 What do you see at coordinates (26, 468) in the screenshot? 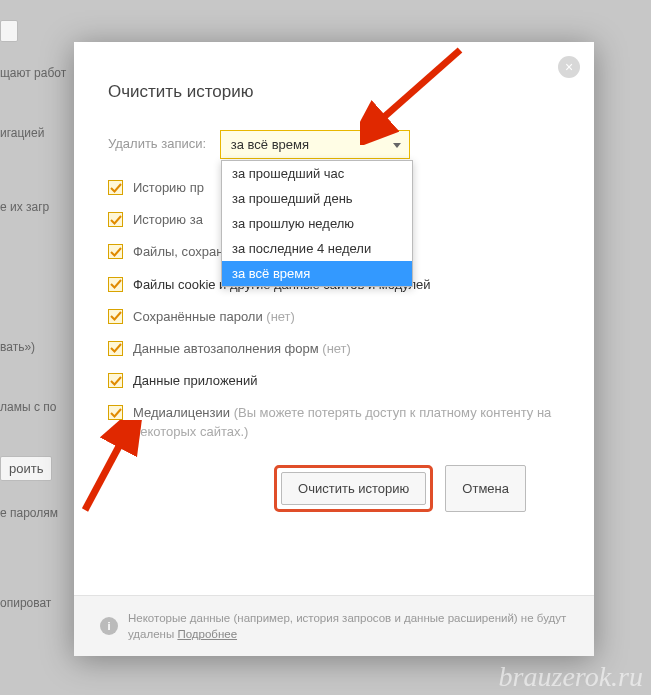
I see `bg-button: роить` at bounding box center [26, 468].